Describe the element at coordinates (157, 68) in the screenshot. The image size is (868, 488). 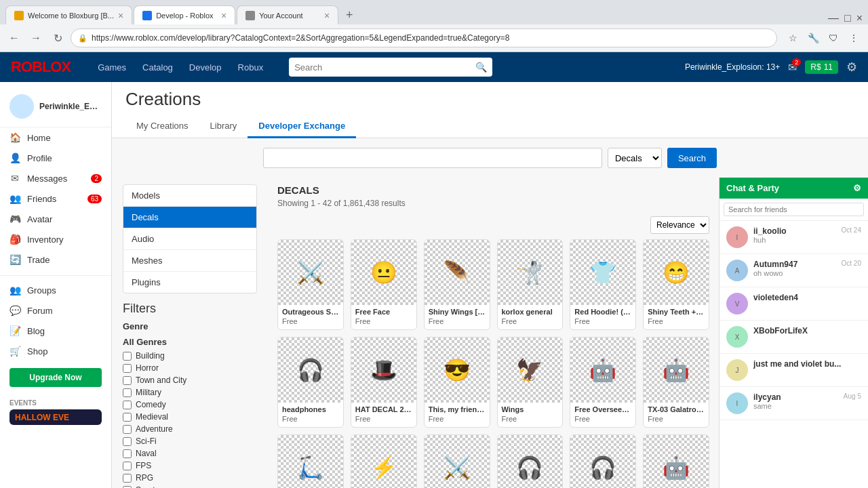
I see `nav-catalog: Catalog` at that location.